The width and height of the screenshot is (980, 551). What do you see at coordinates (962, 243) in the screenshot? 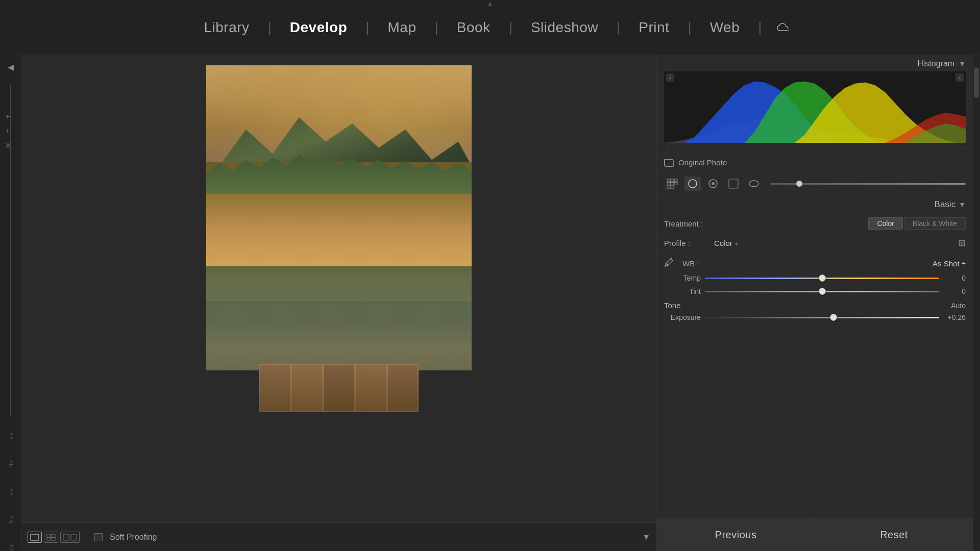
I see `profile-grid-icon: ⊞` at bounding box center [962, 243].